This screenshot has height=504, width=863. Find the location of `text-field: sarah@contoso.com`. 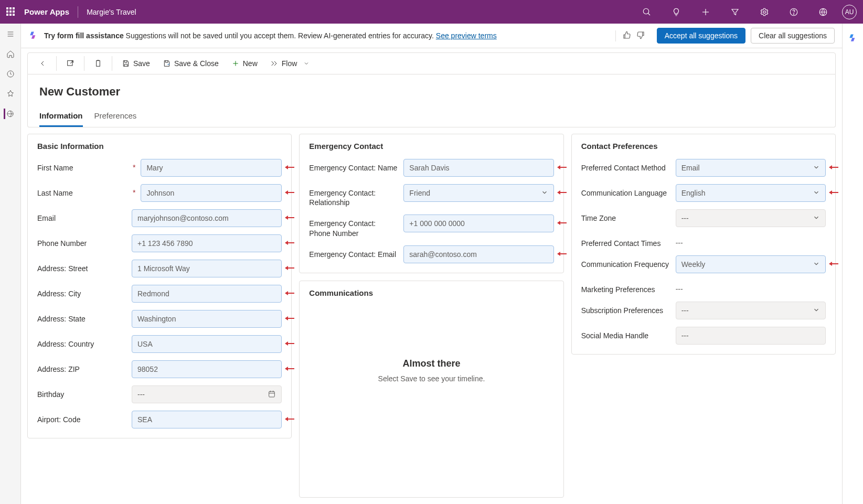

text-field: sarah@contoso.com is located at coordinates (478, 254).